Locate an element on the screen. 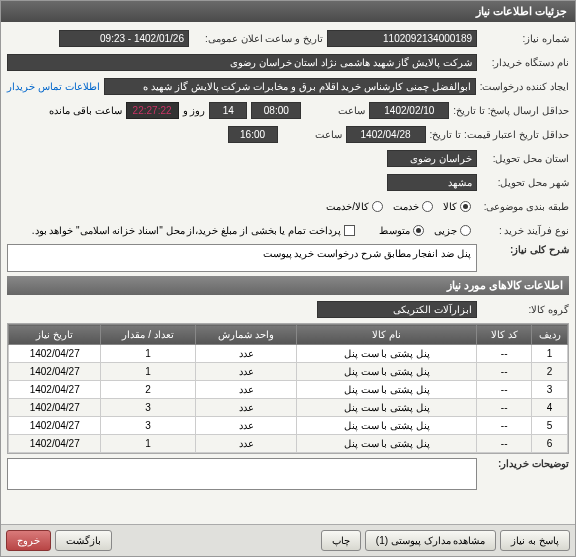  spacer is located at coordinates (216, 540).